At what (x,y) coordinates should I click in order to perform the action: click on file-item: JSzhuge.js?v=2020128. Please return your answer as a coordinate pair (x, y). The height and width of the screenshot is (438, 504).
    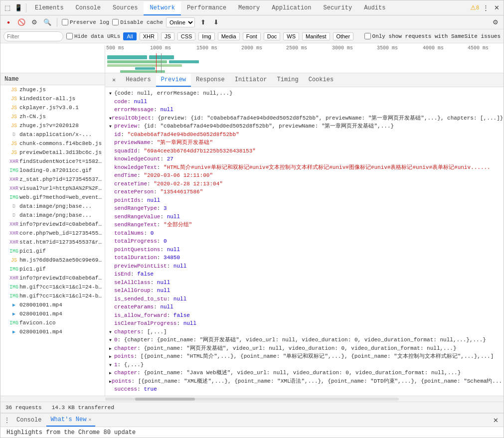
    Looking at the image, I should click on (53, 126).